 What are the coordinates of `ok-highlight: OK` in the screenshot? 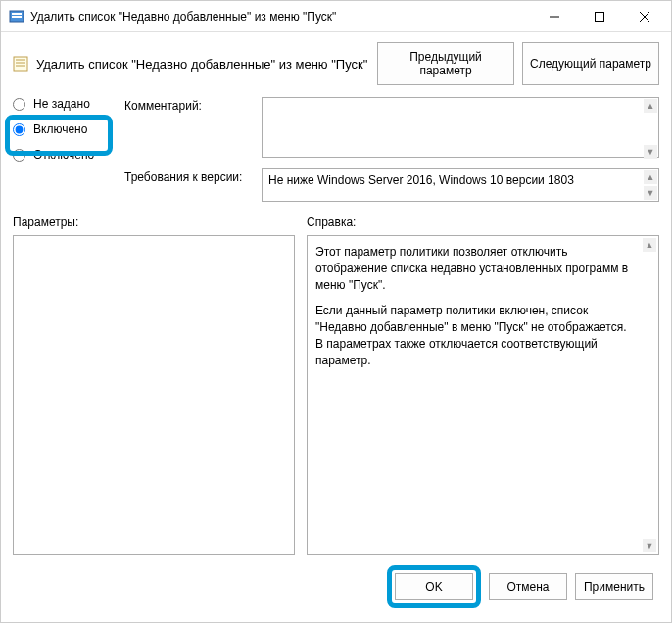 It's located at (434, 587).